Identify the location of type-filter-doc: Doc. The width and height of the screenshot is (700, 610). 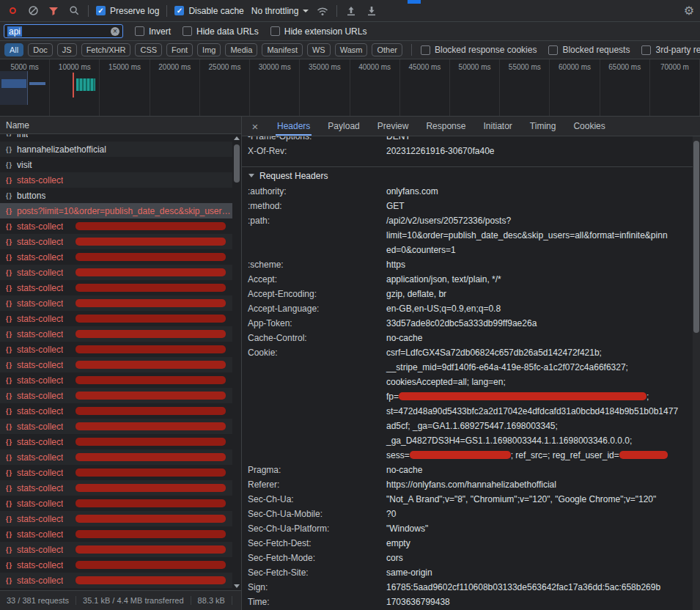
(40, 50).